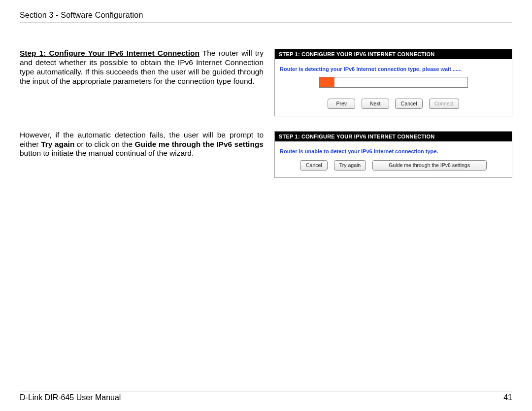 Image resolution: width=532 pixels, height=411 pixels. I want to click on step1-title: Step 1: Configure Your IPv6 Internet Con…, so click(109, 53).